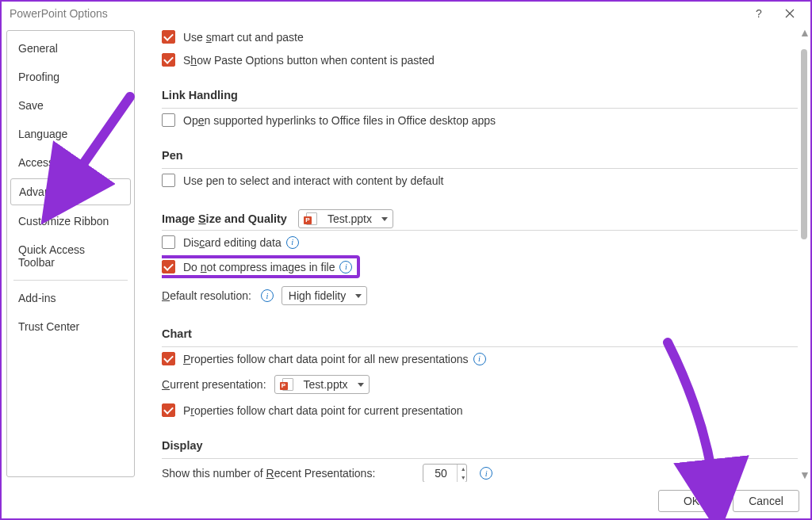  What do you see at coordinates (168, 120) in the screenshot?
I see `checkbox-open-hyperlinks` at bounding box center [168, 120].